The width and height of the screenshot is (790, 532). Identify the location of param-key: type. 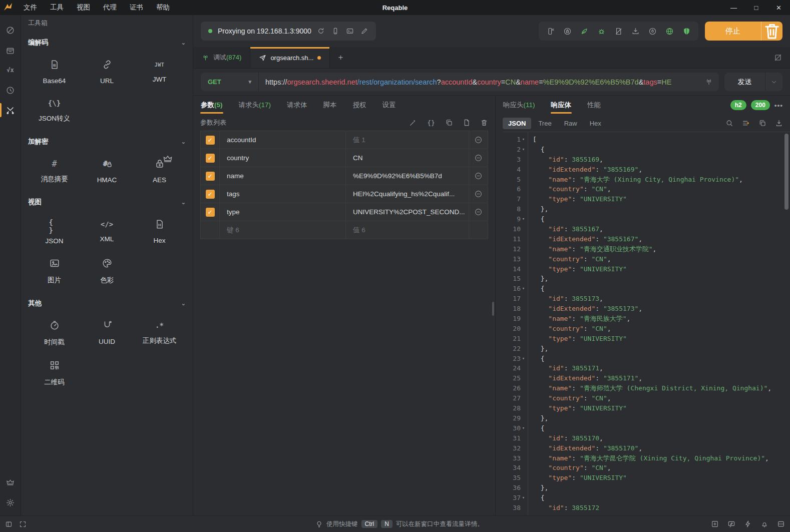
(282, 212).